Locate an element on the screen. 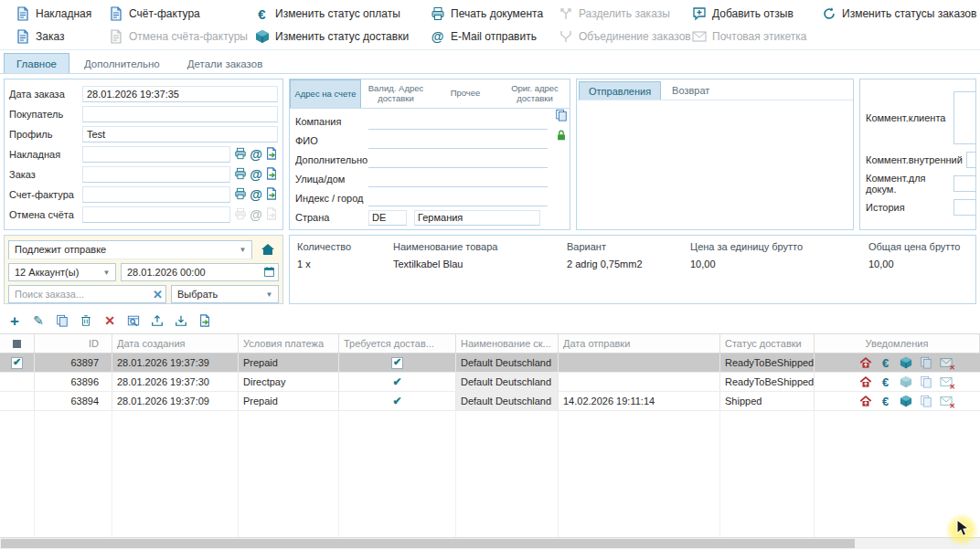 This screenshot has height=549, width=980. delete-button is located at coordinates (86, 321).